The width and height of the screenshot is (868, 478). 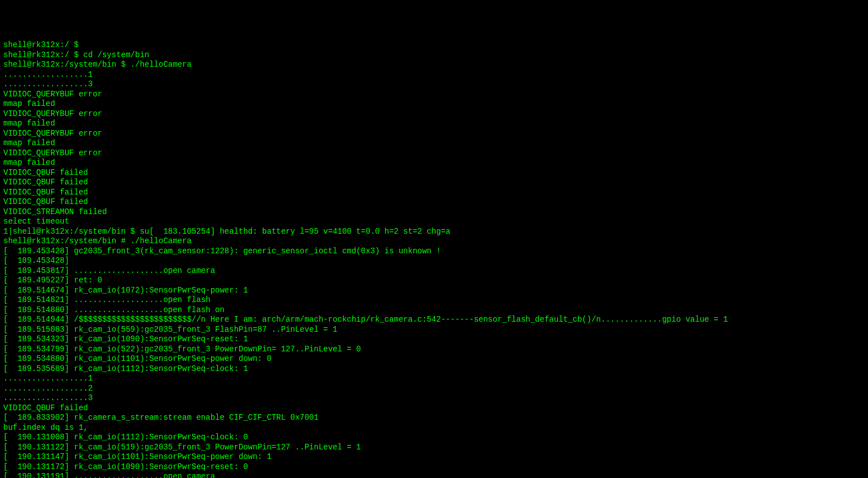 I want to click on terminal-line: [ 189.453817] ...................open ca…, so click(x=434, y=271).